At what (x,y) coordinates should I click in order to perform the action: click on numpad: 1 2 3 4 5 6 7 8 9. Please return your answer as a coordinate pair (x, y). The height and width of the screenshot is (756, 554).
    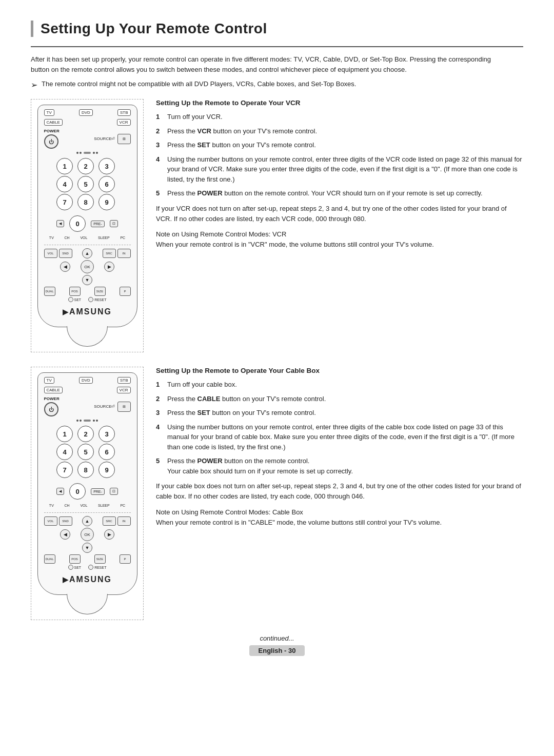
    Looking at the image, I should click on (87, 184).